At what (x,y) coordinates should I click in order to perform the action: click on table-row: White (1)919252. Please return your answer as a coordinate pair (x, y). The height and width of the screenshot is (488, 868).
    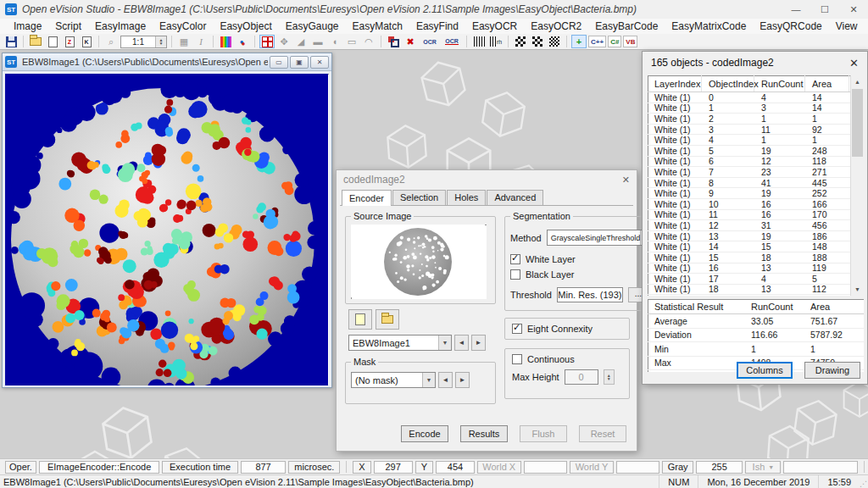
    Looking at the image, I should click on (756, 193).